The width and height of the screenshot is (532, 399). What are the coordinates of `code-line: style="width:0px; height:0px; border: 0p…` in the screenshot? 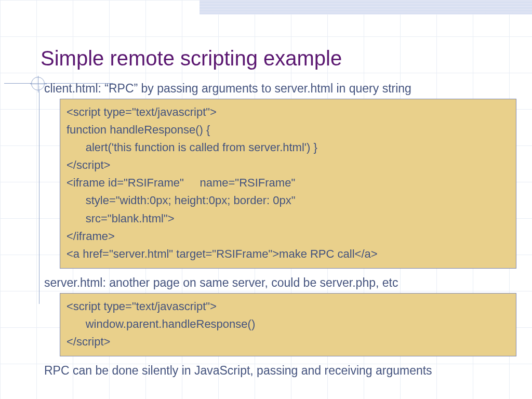 It's located at (288, 201).